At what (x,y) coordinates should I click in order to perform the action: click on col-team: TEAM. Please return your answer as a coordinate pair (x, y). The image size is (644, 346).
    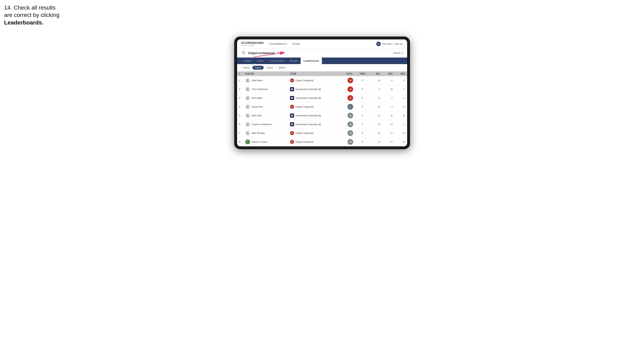
    Looking at the image, I should click on (314, 74).